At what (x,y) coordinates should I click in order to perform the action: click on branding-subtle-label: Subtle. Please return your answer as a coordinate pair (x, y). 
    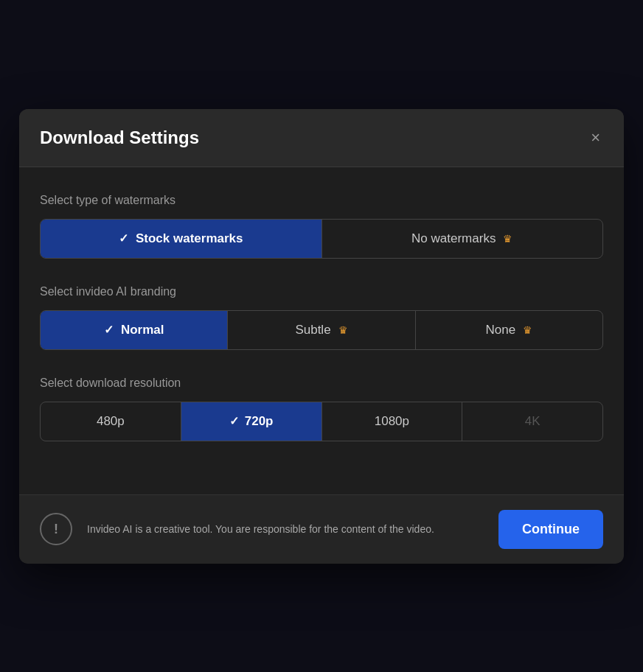
    Looking at the image, I should click on (313, 330).